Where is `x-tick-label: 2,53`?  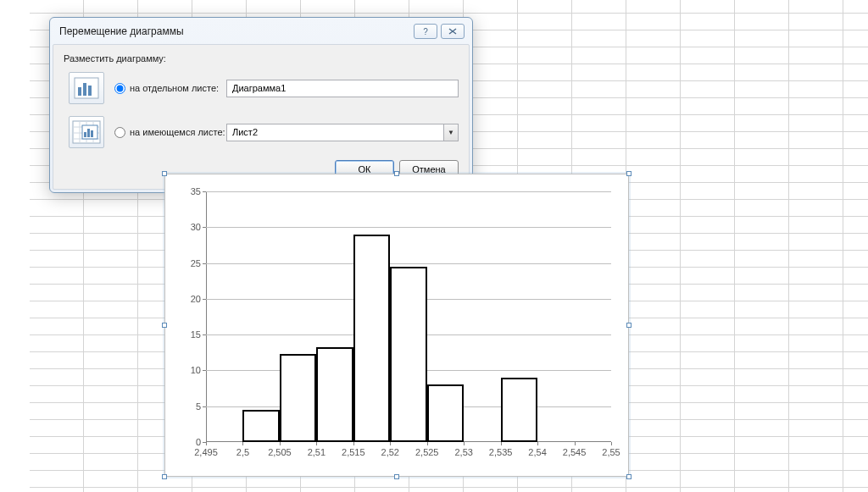
x-tick-label: 2,53 is located at coordinates (463, 452).